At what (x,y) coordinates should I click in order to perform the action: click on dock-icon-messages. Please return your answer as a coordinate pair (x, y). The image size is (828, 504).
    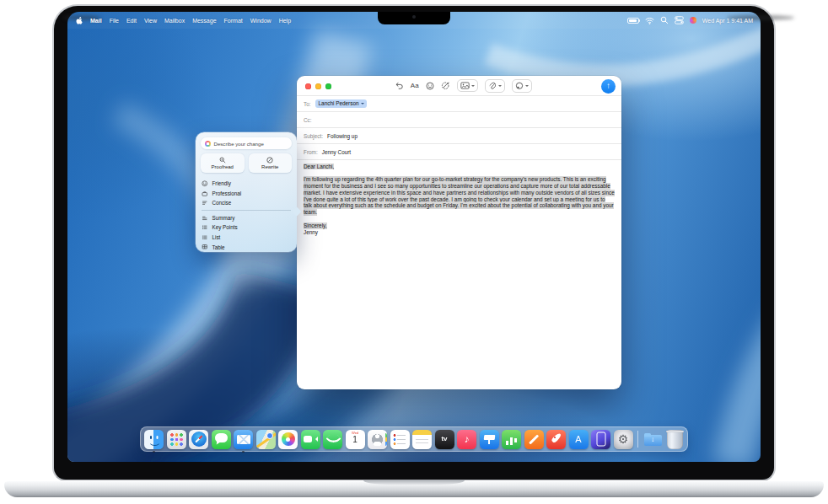
    Looking at the image, I should click on (221, 440).